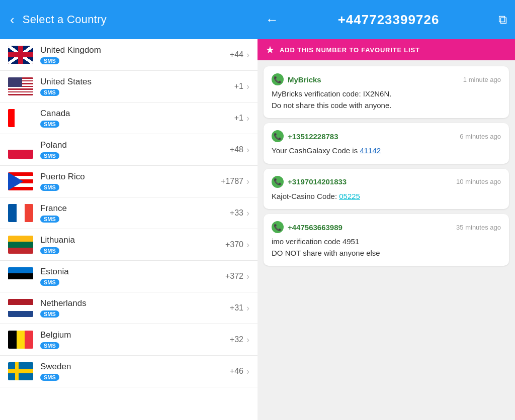 Image resolution: width=515 pixels, height=420 pixels. I want to click on sender-name: +447563663989, so click(315, 227).